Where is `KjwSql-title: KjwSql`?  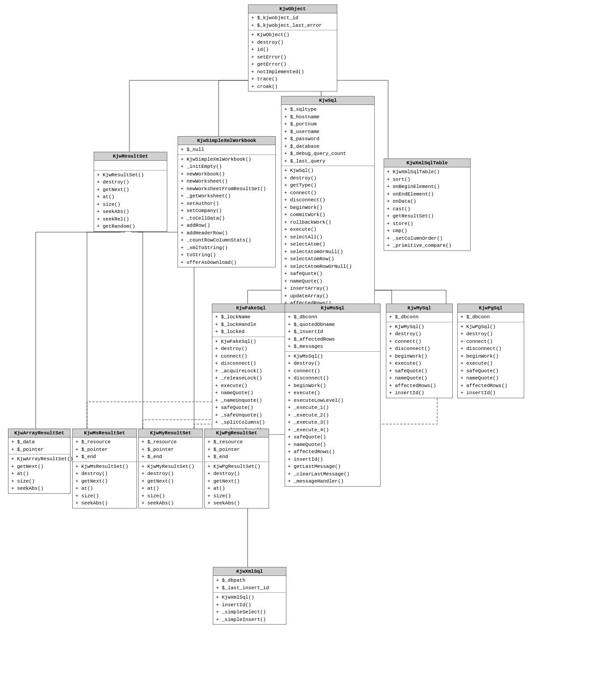 KjwSql-title: KjwSql is located at coordinates (328, 101).